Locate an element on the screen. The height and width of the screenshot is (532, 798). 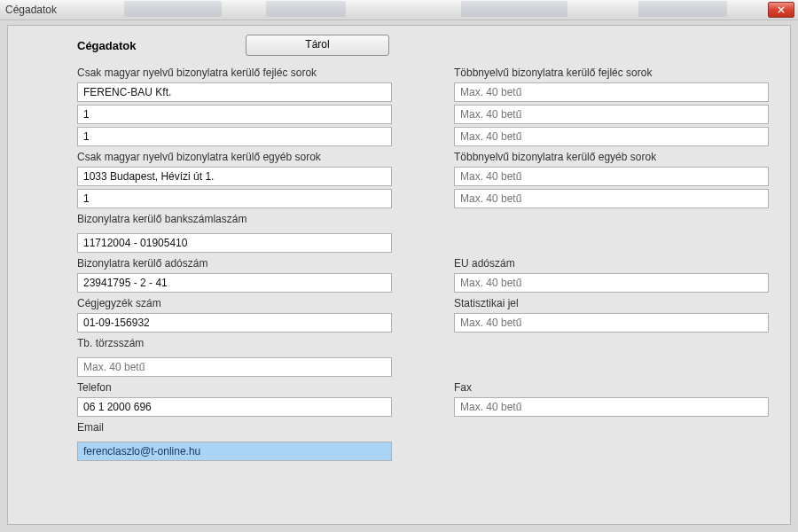
phone-input is located at coordinates (234, 407).